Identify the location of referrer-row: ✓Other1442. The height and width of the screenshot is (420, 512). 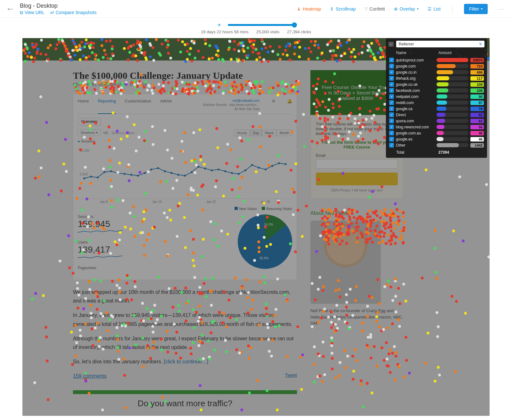
(436, 145).